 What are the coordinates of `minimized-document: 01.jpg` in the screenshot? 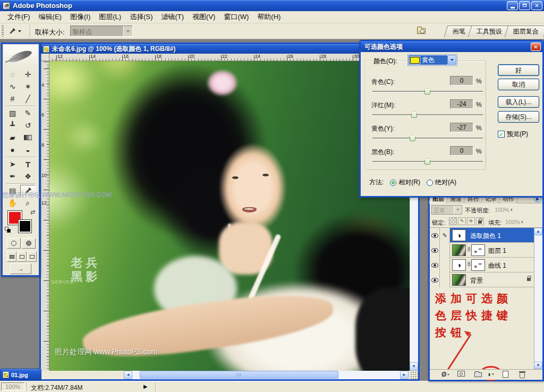 It's located at (21, 375).